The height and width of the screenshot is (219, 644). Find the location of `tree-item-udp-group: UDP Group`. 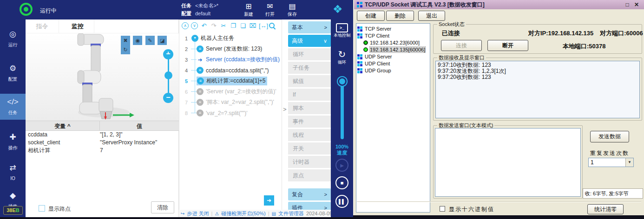

tree-item-udp-group: UDP Group is located at coordinates (393, 71).